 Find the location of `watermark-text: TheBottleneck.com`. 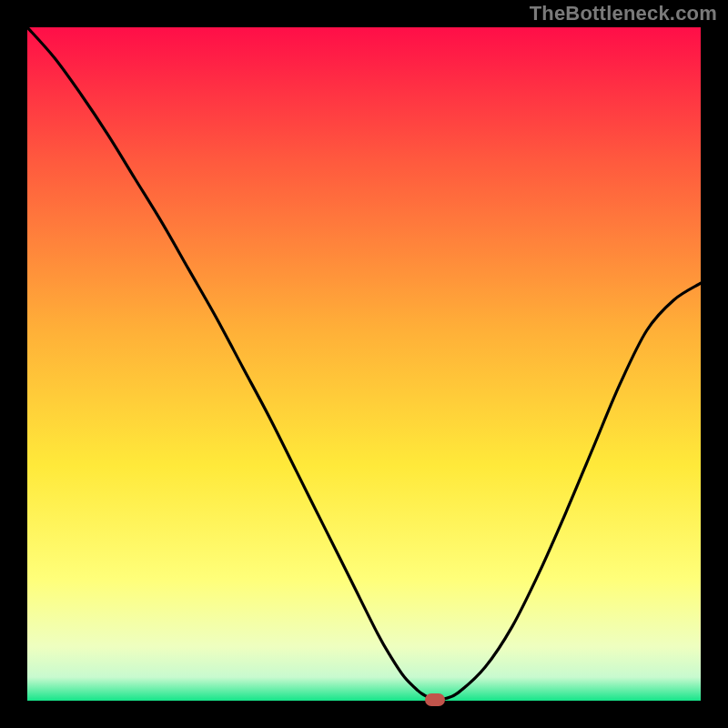

watermark-text: TheBottleneck.com is located at coordinates (623, 14).